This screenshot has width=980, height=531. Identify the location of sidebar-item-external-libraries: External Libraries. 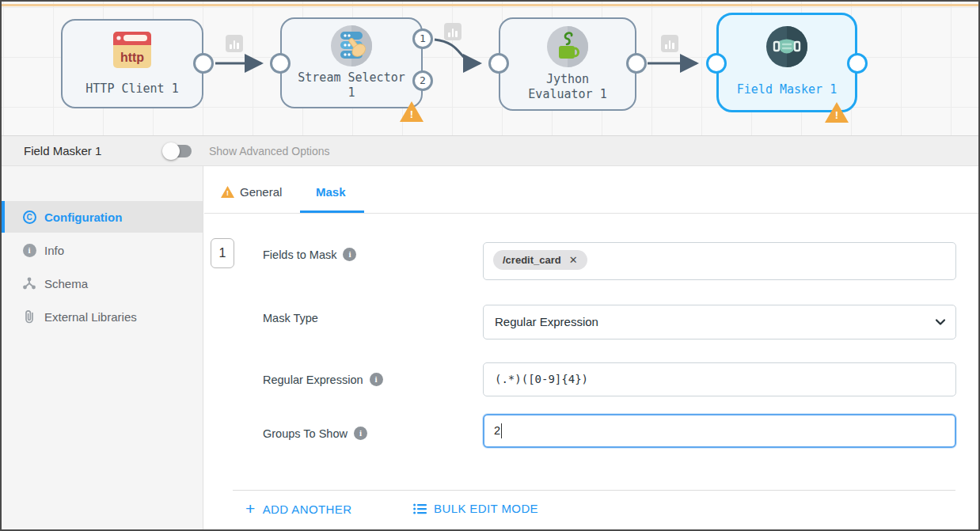
(102, 317).